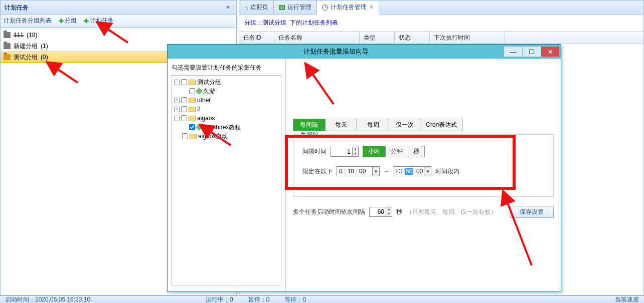 Image resolution: width=644 pixels, height=303 pixels. I want to click on interval-row: 间隔时间 ▲▼ 小时 分钟 秒, so click(423, 151).